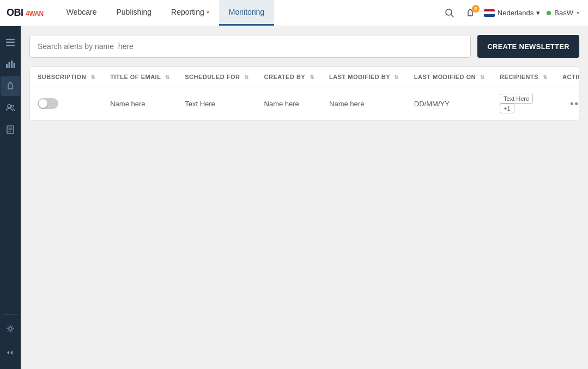 The image size is (588, 369). What do you see at coordinates (66, 77) in the screenshot?
I see `col-subscription: SUBSCRIPTION ⇅` at bounding box center [66, 77].